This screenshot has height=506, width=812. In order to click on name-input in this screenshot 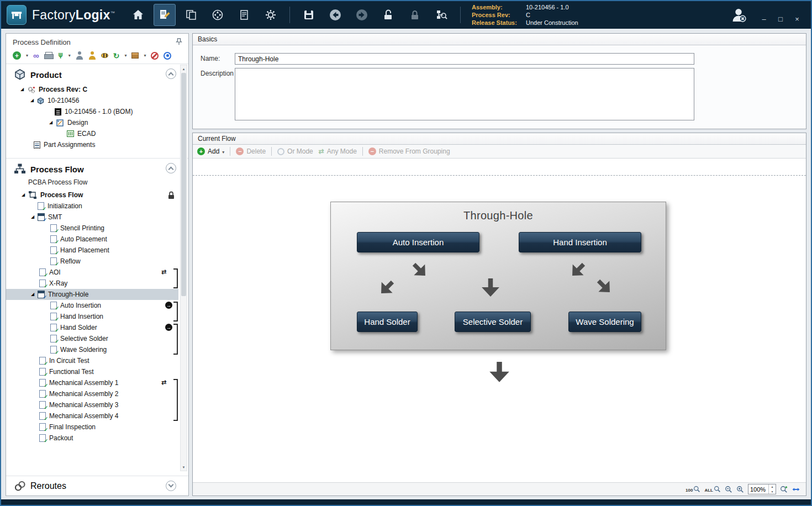, I will do `click(465, 59)`.